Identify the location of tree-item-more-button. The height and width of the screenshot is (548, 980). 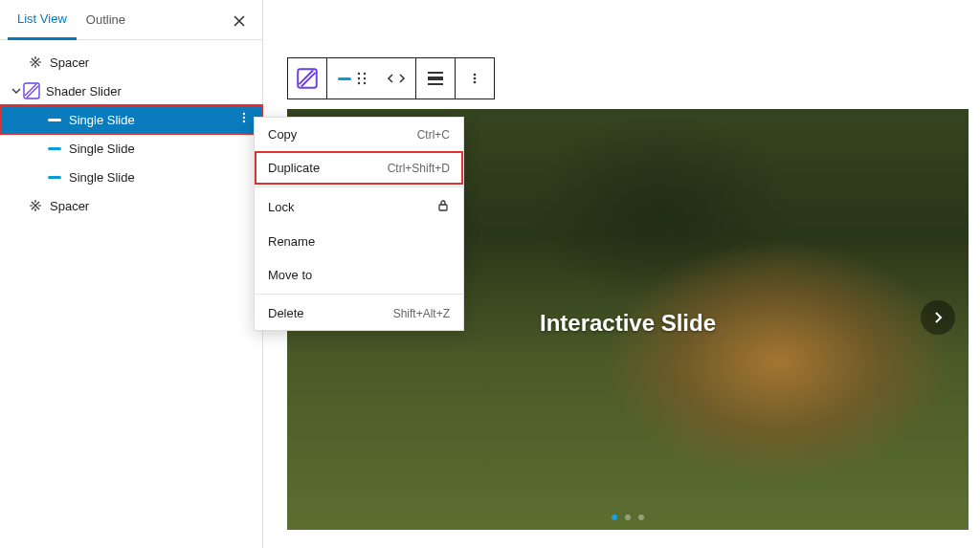
(244, 119).